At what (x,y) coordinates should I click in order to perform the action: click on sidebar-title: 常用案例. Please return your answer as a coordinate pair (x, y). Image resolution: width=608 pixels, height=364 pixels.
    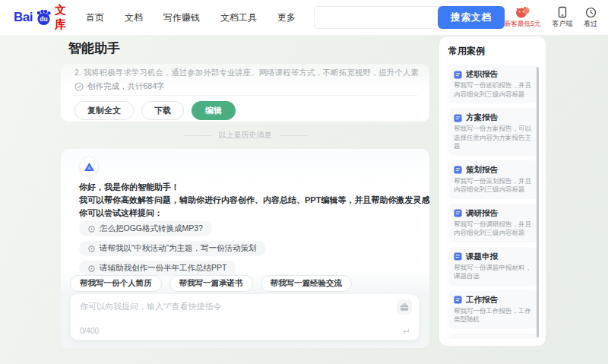
    Looking at the image, I should click on (493, 52).